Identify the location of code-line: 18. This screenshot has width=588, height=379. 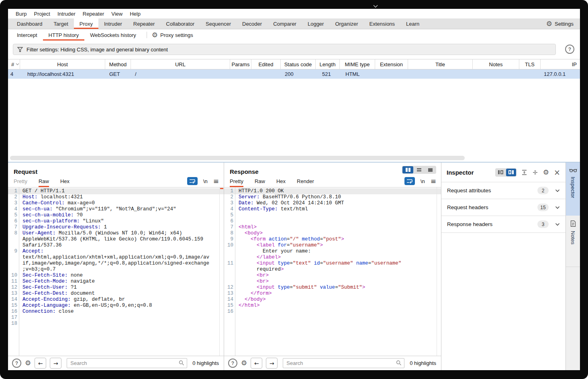
(116, 324).